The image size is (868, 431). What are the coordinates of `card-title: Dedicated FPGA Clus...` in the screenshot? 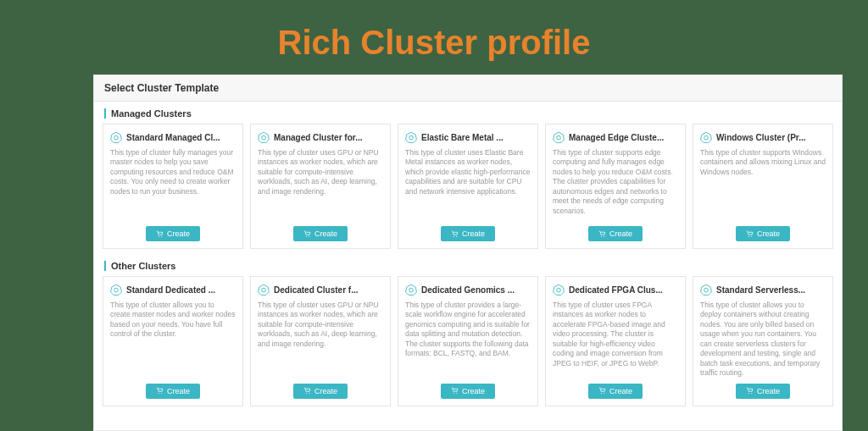 It's located at (615, 290).